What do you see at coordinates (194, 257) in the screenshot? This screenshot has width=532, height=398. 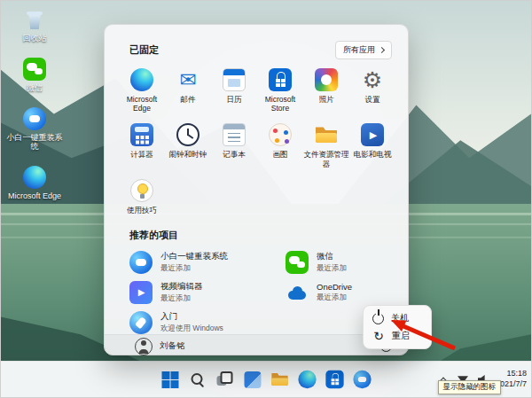 I see `recommended-item-label: 小白一键重装系统` at bounding box center [194, 257].